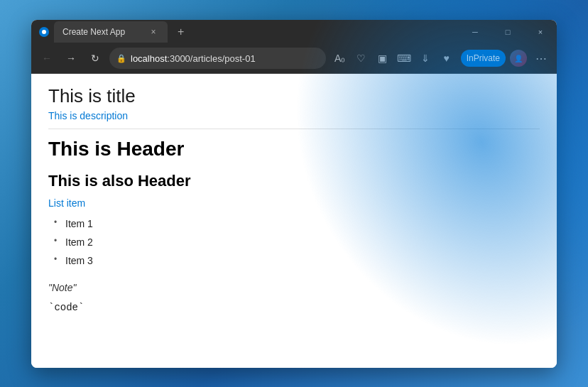 The height and width of the screenshot is (387, 588). Describe the element at coordinates (294, 59) in the screenshot. I see `addressbar: ← → ↻ 🔒 localhost:3000/articles/post-01 …` at that location.